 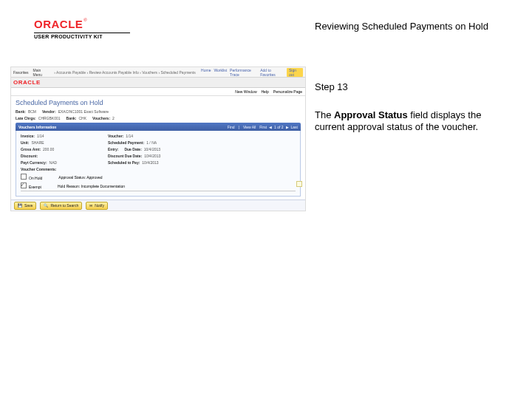 What do you see at coordinates (41, 136) in the screenshot?
I see `invoice-value: 1/14` at bounding box center [41, 136].